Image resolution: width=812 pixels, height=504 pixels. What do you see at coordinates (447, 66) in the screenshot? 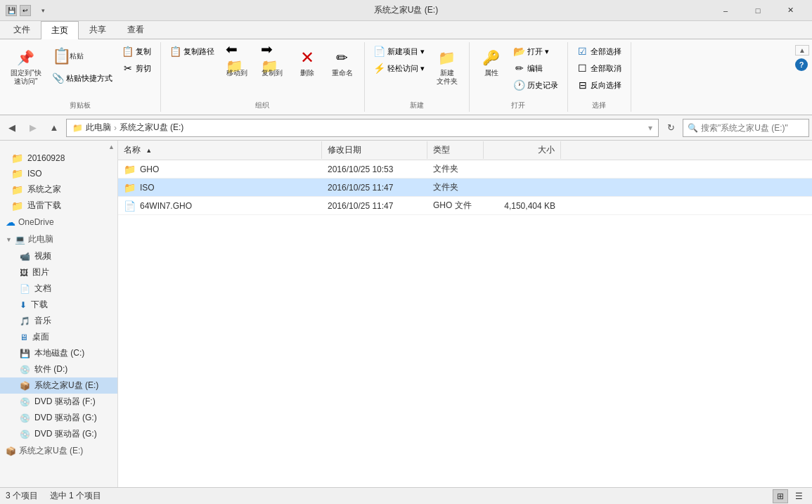
I see `new-folder-button: 📁 新建文件夹` at bounding box center [447, 66].